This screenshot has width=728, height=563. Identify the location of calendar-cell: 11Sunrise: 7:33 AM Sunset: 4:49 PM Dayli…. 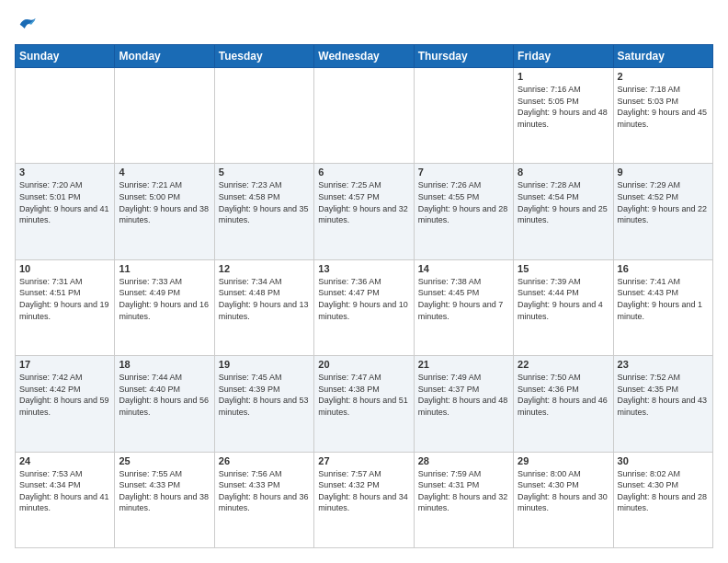
(165, 307).